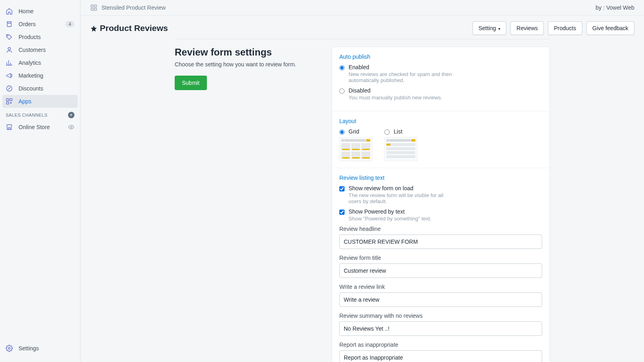  I want to click on products-button: Products, so click(565, 28).